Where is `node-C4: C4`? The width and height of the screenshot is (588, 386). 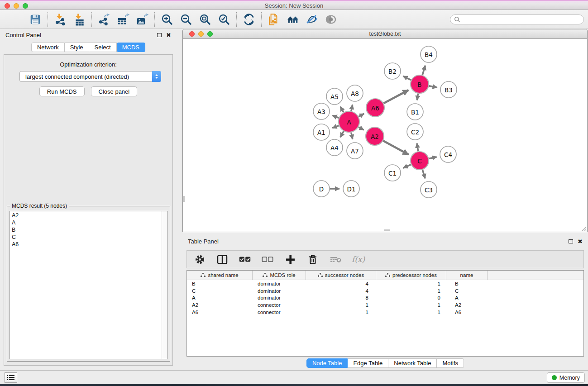 node-C4: C4 is located at coordinates (448, 154).